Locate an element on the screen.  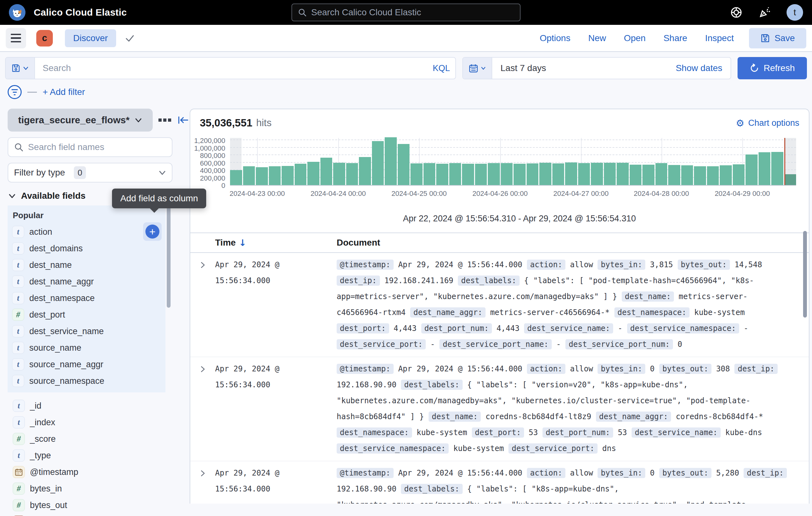
field-item-@timestamp: @timestamp is located at coordinates (98, 472).